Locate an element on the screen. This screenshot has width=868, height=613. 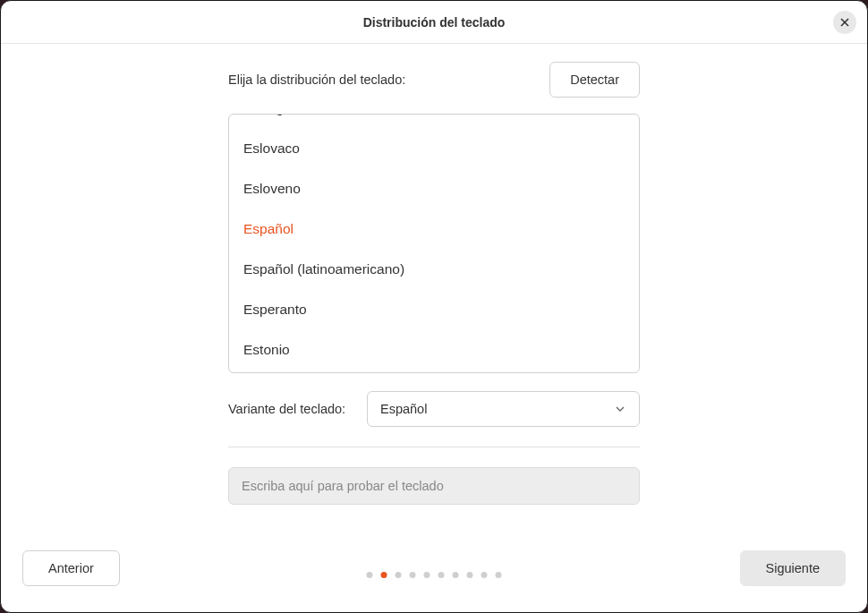
footer: Anterior Siguiente is located at coordinates (434, 577).